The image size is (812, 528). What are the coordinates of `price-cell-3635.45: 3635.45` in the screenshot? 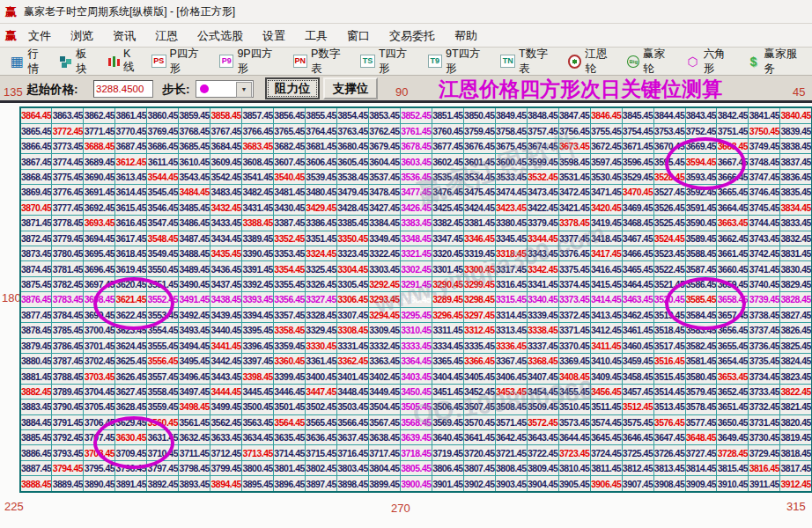 It's located at (290, 438).